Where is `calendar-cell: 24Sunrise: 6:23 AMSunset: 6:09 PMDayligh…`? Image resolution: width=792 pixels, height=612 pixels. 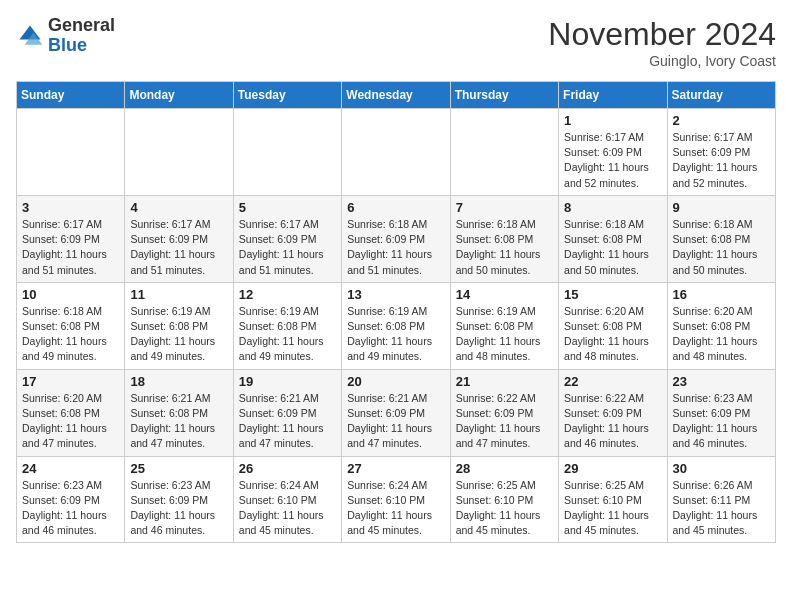 calendar-cell: 24Sunrise: 6:23 AMSunset: 6:09 PMDayligh… is located at coordinates (71, 500).